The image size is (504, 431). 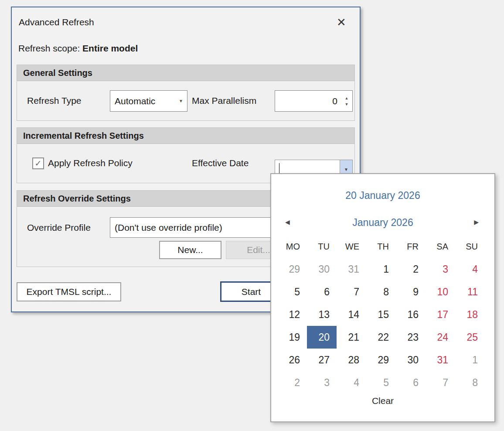 What do you see at coordinates (190, 250) in the screenshot?
I see `new-button: New...` at bounding box center [190, 250].